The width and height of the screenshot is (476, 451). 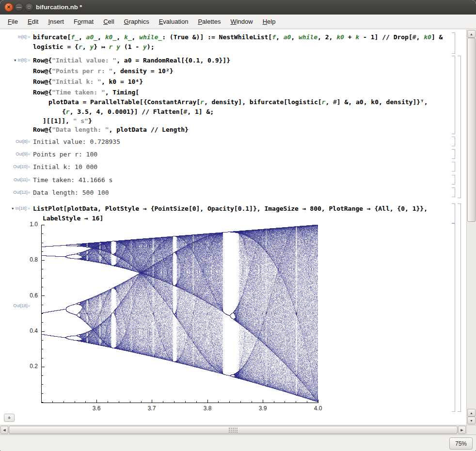 I want to click on menu-bar: File Edit Insert Format Cell Graphics Ev…, so click(x=238, y=22).